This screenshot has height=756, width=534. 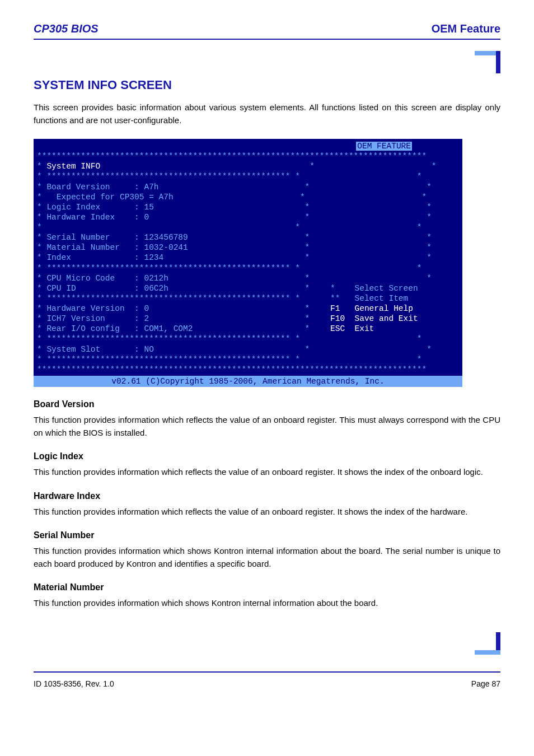 What do you see at coordinates (248, 288) in the screenshot?
I see `bios-cpu-id: * CPU ID : 06C2h * * Select Screen` at bounding box center [248, 288].